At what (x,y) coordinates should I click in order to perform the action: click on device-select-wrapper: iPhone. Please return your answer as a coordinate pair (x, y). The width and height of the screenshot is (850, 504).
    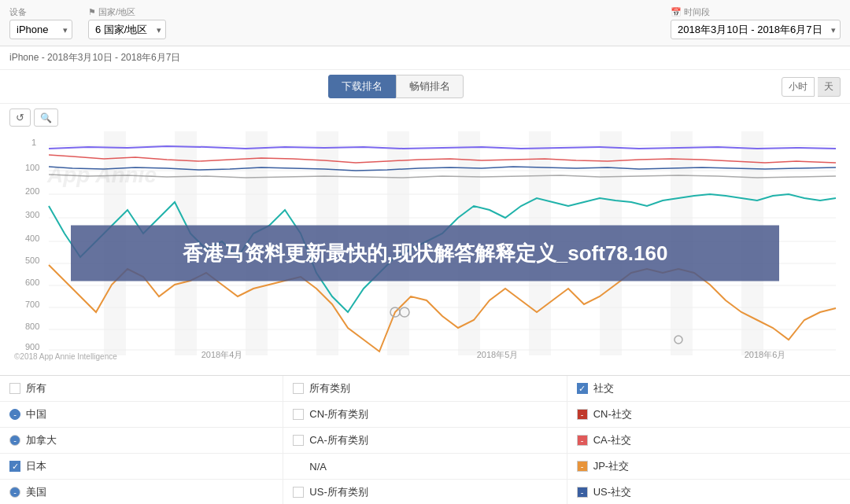
    Looking at the image, I should click on (41, 30).